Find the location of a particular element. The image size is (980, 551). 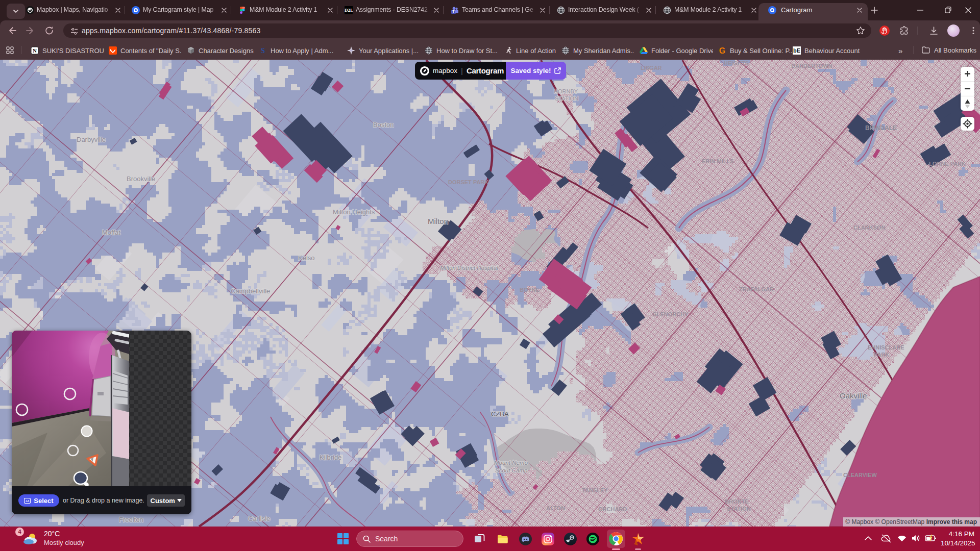

svg-text: Brookville is located at coordinates (141, 179).